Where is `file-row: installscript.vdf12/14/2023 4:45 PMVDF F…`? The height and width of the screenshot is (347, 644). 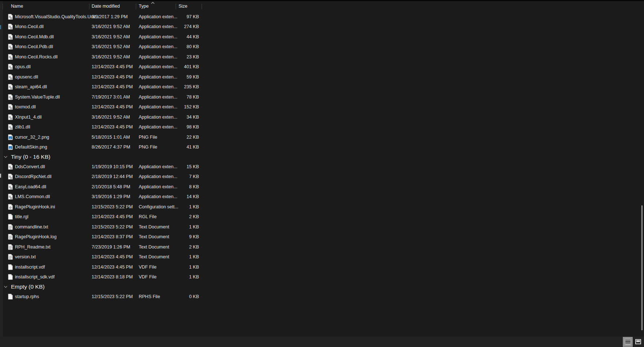
file-row: installscript.vdf12/14/2023 4:45 PMVDF F… is located at coordinates (322, 267).